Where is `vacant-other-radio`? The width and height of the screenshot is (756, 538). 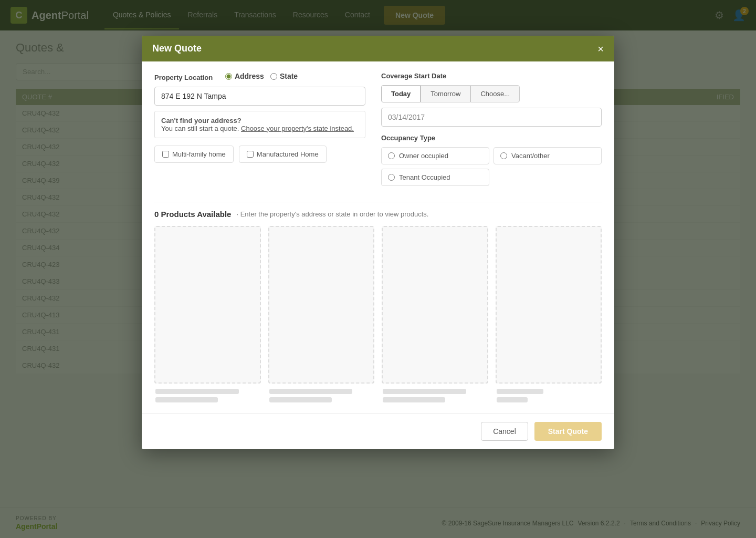 vacant-other-radio is located at coordinates (504, 156).